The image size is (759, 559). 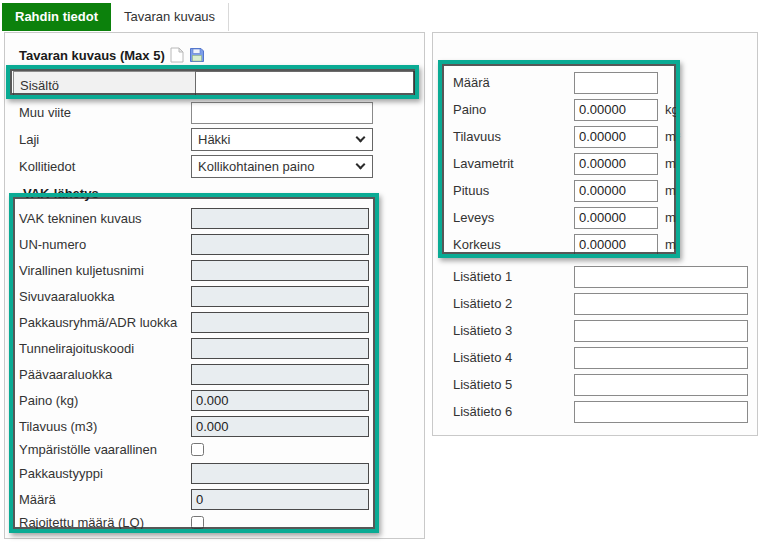 I want to click on lisatieto-1-label: Lisätieto 1, so click(x=514, y=276).